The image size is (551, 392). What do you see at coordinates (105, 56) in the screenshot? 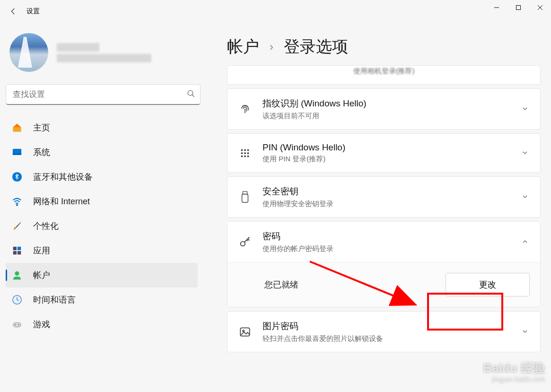
I see `profile-block` at bounding box center [105, 56].